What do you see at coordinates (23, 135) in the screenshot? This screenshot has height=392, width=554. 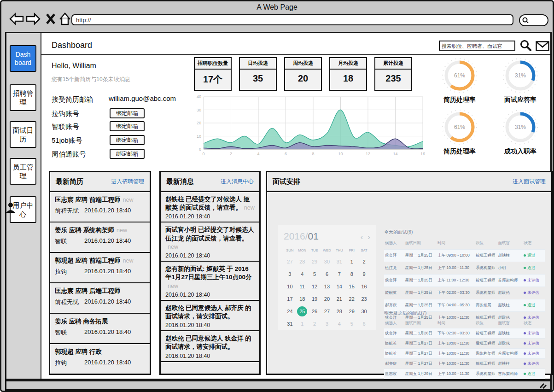 I see `sidebar-item-interview-calendar: 面试日历` at bounding box center [23, 135].